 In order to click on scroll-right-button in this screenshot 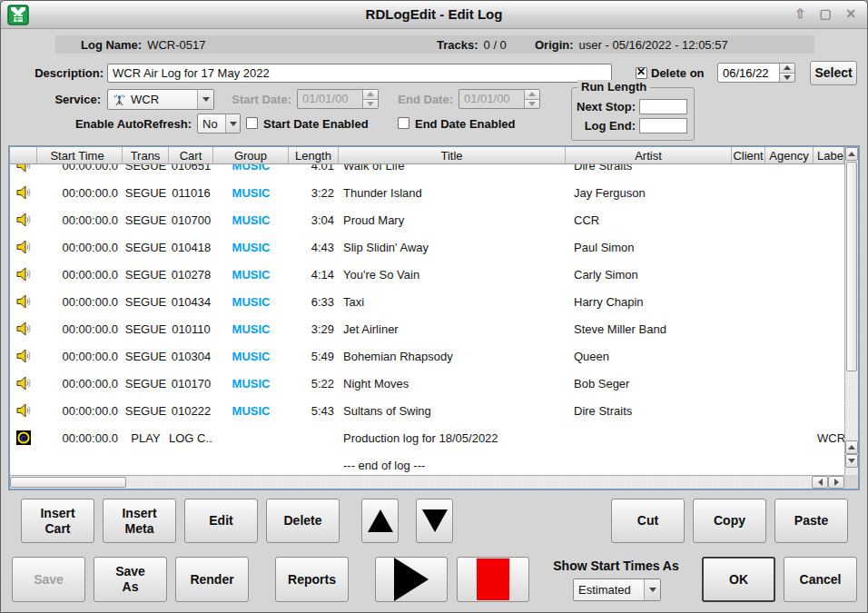, I will do `click(836, 482)`.